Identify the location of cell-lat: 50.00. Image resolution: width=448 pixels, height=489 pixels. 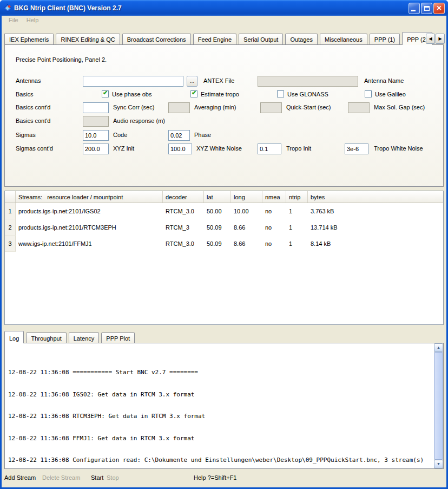
(218, 211).